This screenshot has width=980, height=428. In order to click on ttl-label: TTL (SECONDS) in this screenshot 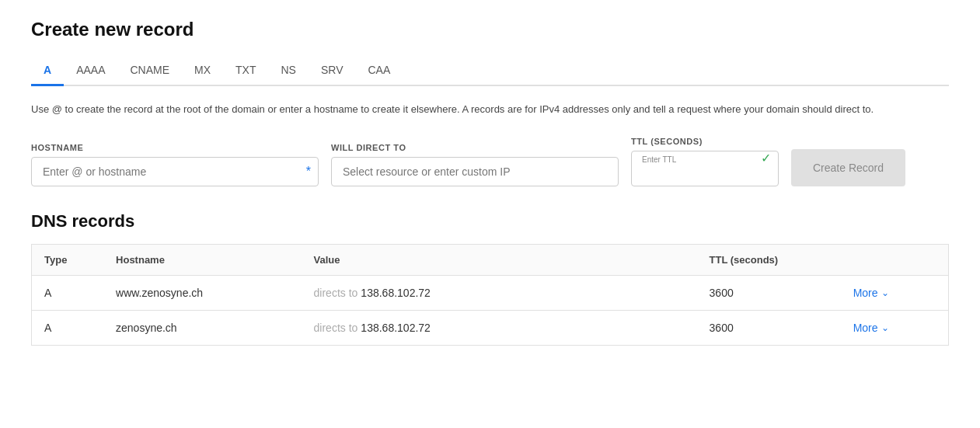, I will do `click(705, 141)`.